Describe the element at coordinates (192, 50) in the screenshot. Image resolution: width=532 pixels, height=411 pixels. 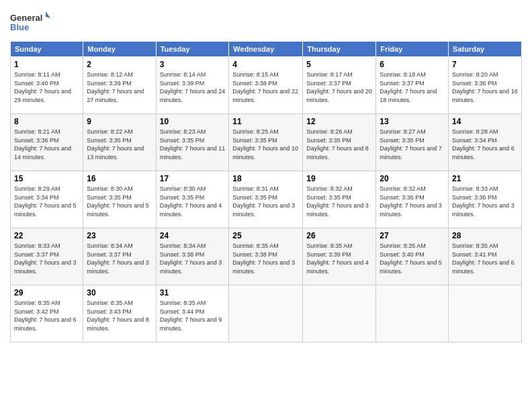
I see `col-header-tuesday: Tuesday` at that location.